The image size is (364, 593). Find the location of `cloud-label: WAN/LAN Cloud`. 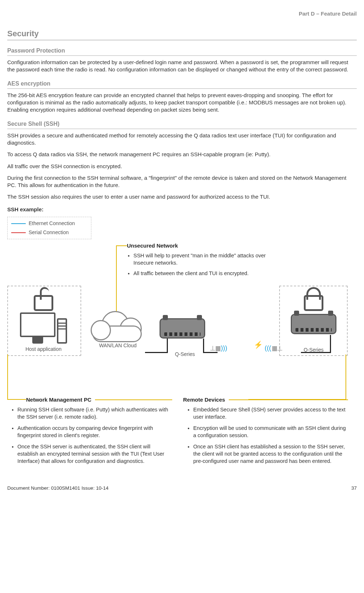

cloud-label: WAN/LAN Cloud is located at coordinates (118, 346).